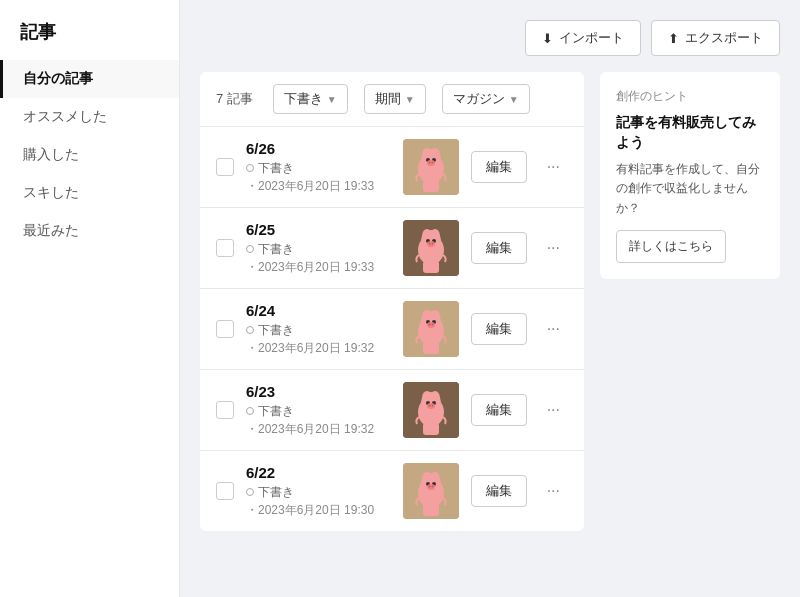 Image resolution: width=800 pixels, height=597 pixels. What do you see at coordinates (554, 248) in the screenshot?
I see `more-button-1: ···` at bounding box center [554, 248].